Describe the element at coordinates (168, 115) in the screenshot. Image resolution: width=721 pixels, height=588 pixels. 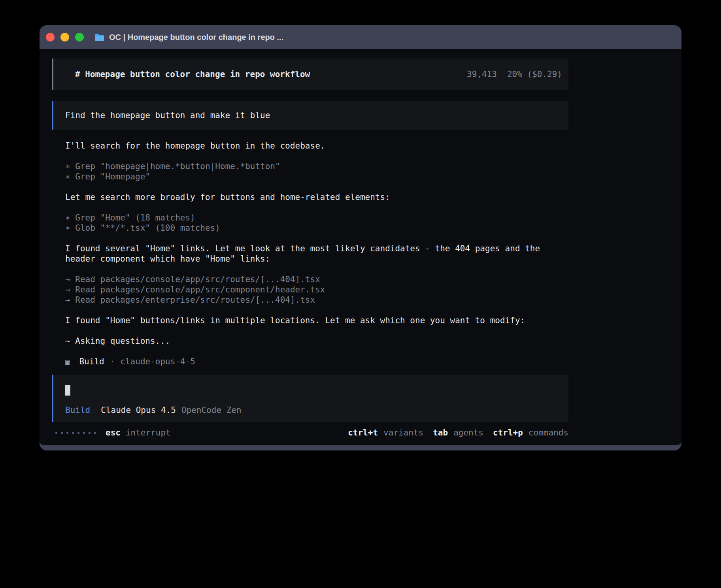
I see `user-message-text: Find the homepage button and make it blu…` at that location.